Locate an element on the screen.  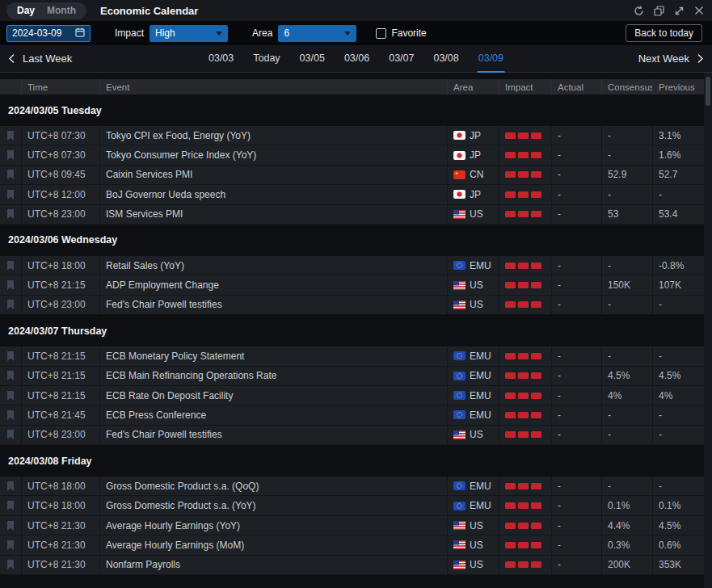
refresh-icon is located at coordinates (638, 11).